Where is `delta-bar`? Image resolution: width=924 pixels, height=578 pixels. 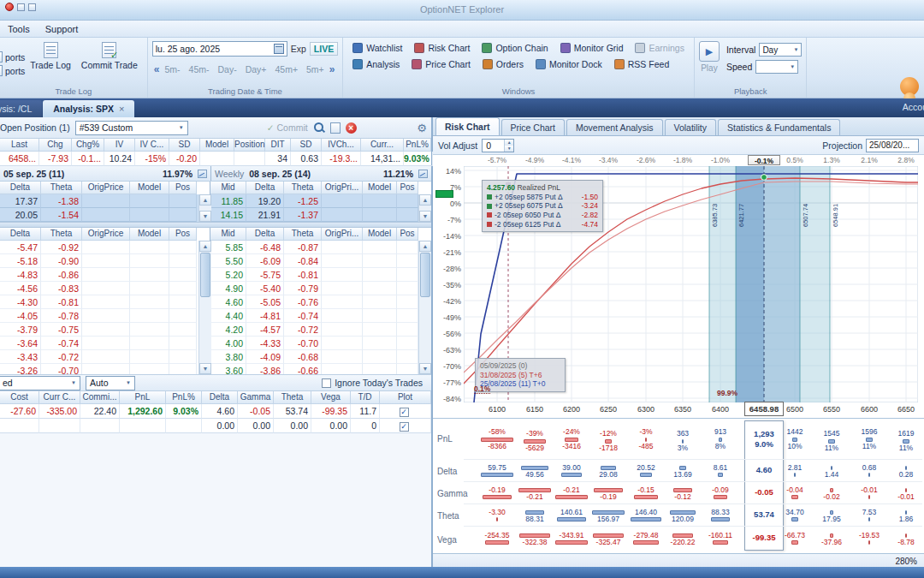
delta-bar is located at coordinates (497, 474).